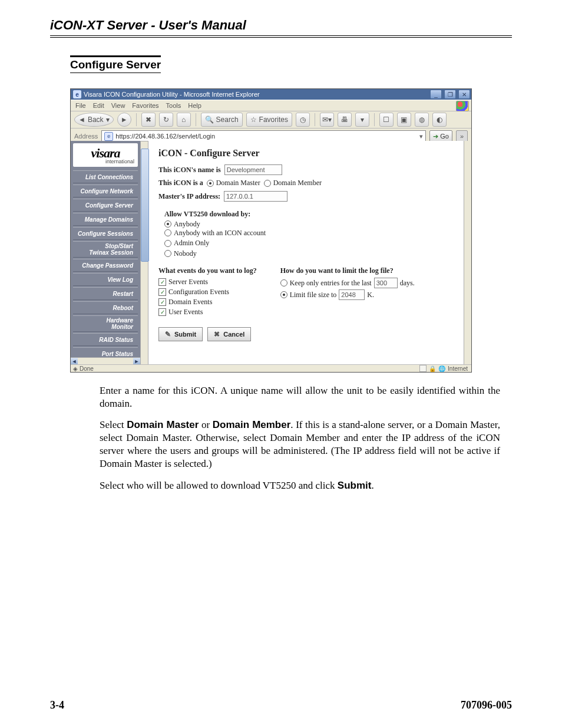 This screenshot has width=562, height=728. Describe the element at coordinates (256, 196) in the screenshot. I see `master-ip-input: 127.0.0.1` at that location.